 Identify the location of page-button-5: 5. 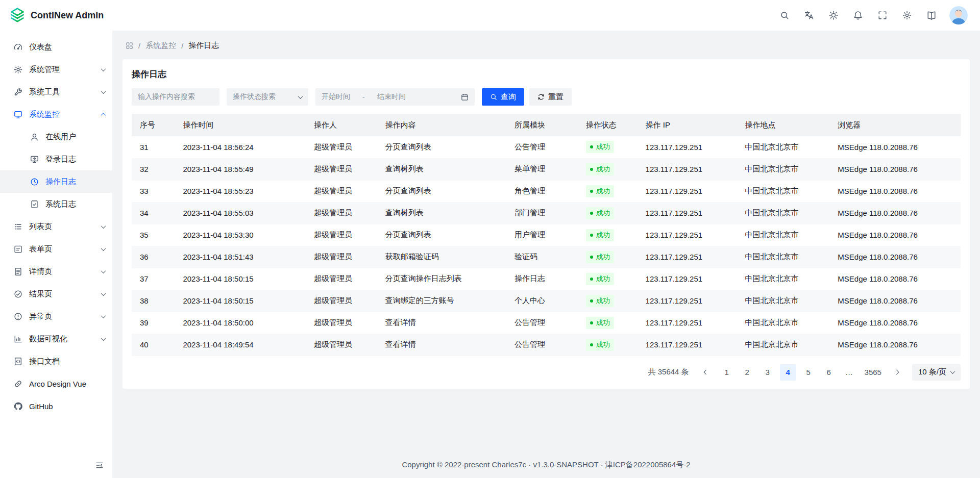
(808, 372).